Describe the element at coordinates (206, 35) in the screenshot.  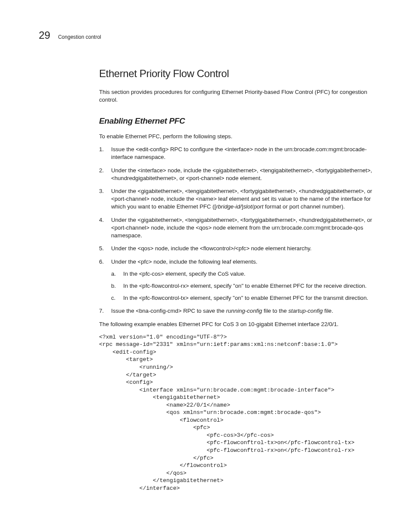
I see `page-header: 29 Congestion control` at that location.